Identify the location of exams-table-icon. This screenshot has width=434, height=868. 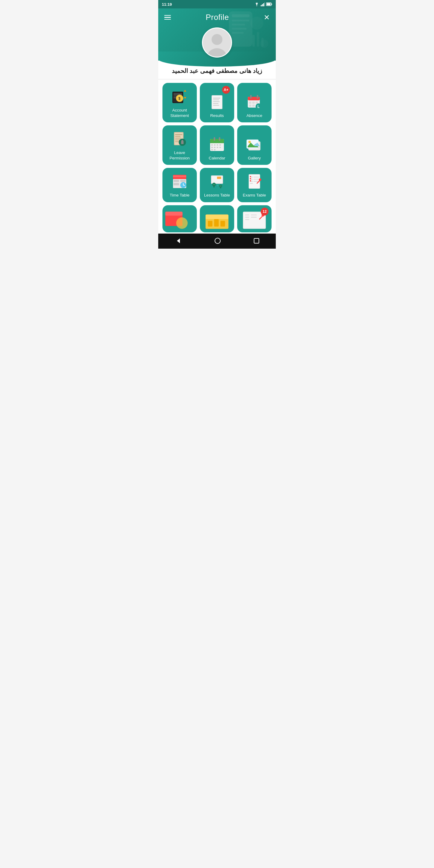
(254, 181).